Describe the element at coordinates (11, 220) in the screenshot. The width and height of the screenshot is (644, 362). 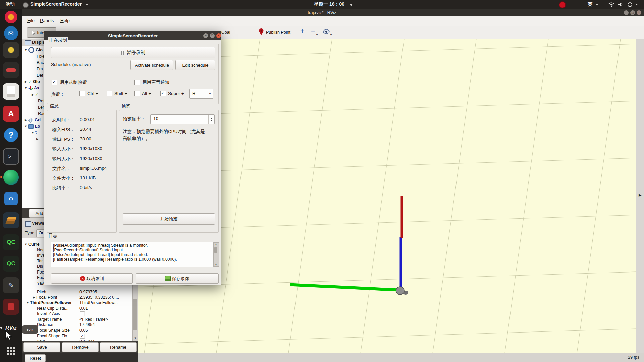
I see `launcher-icon-layers` at that location.